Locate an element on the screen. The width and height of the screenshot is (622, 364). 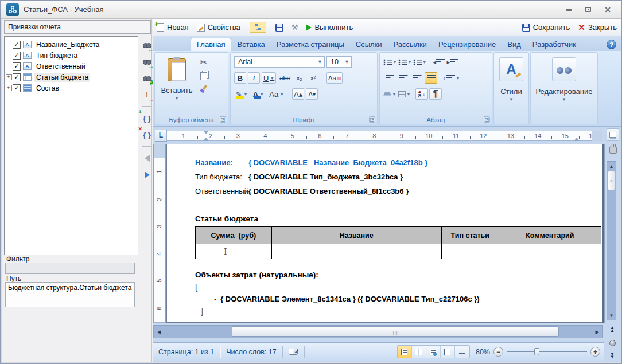
superscript-button: x² is located at coordinates (313, 78).